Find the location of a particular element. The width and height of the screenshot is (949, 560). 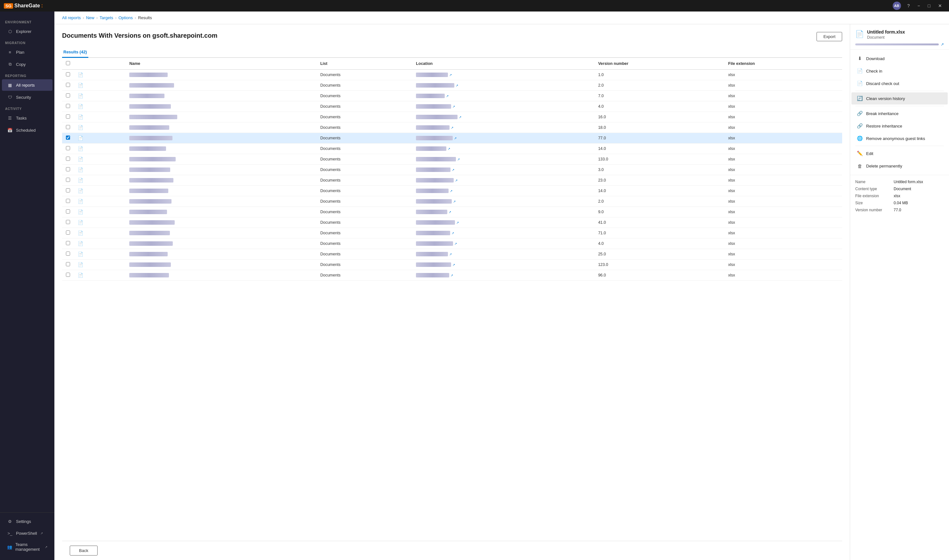

export-button: Export is located at coordinates (829, 37).